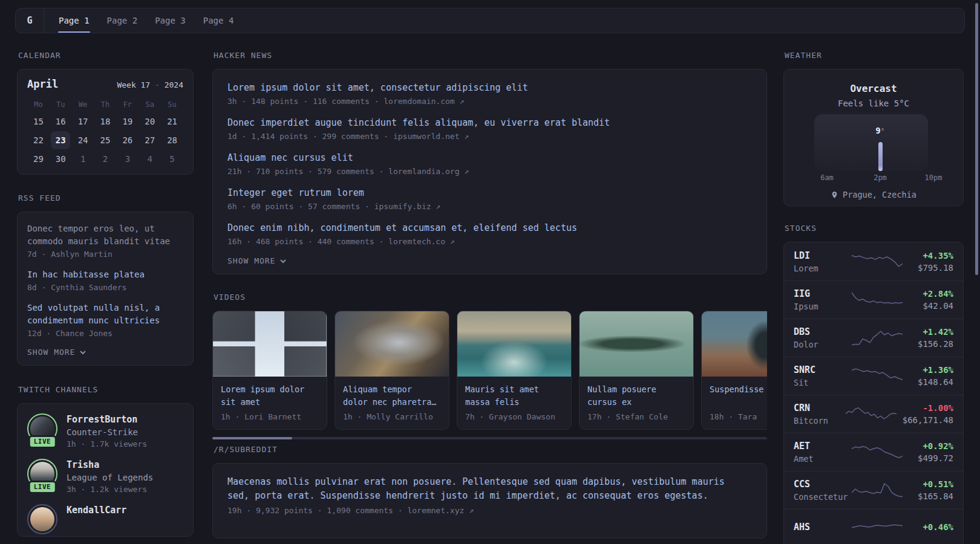 The height and width of the screenshot is (544, 980). Describe the element at coordinates (219, 21) in the screenshot. I see `nav-tab: Page 4` at that location.